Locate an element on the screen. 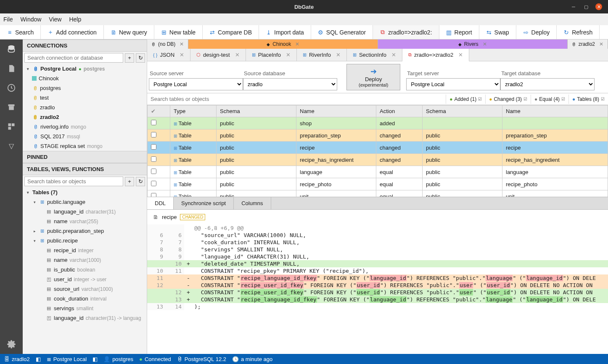  file-tab: { }JSON✕ is located at coordinates (169, 55).